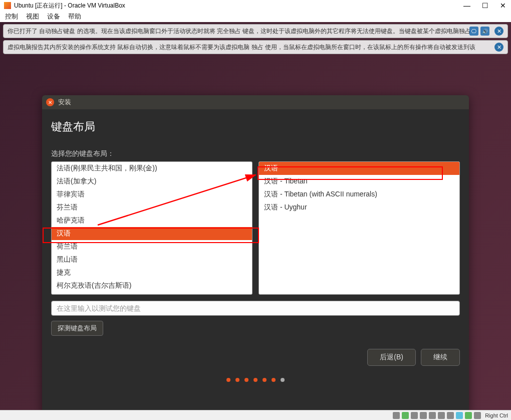  I want to click on info-bar-text: 你已打开了 自动独占键盘 的选项。现在当该虚拟电脑窗口外于活动状态时就将 完全独…, so click(238, 31).